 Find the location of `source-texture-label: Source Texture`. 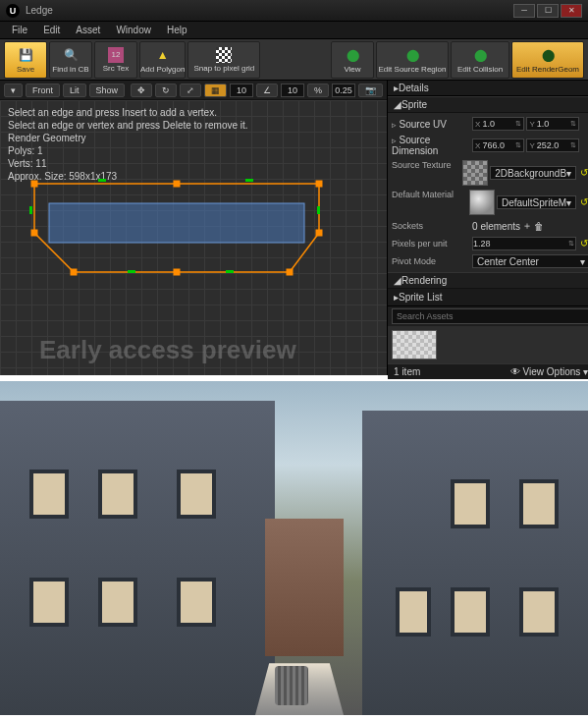

source-texture-label: Source Texture is located at coordinates (425, 165).